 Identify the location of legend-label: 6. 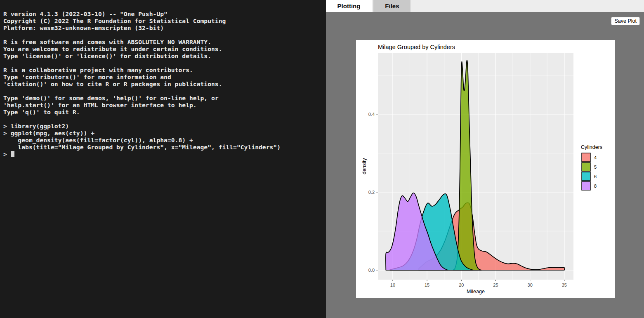
(595, 177).